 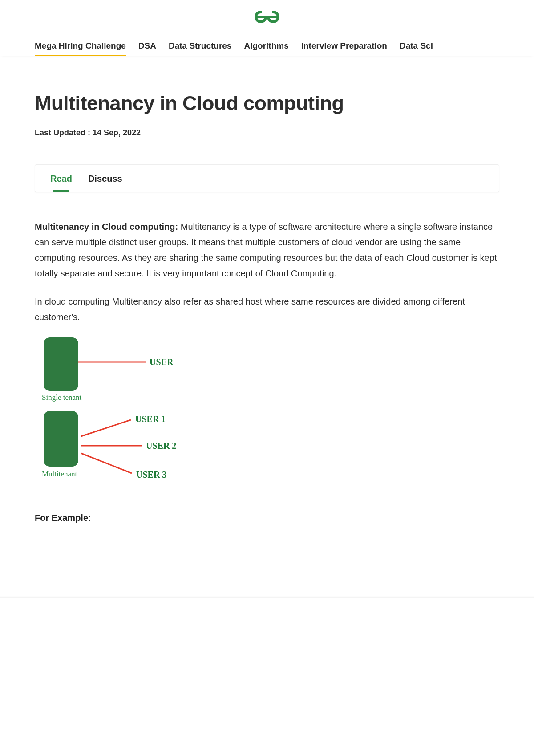 What do you see at coordinates (150, 419) in the screenshot?
I see `diagram-user1-label: USER 1` at bounding box center [150, 419].